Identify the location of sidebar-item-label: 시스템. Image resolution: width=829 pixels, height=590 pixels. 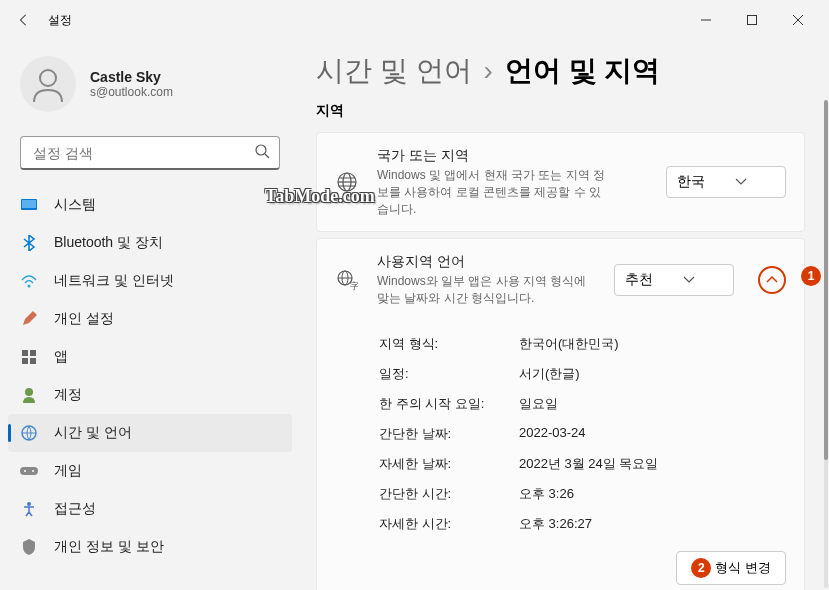
(75, 205).